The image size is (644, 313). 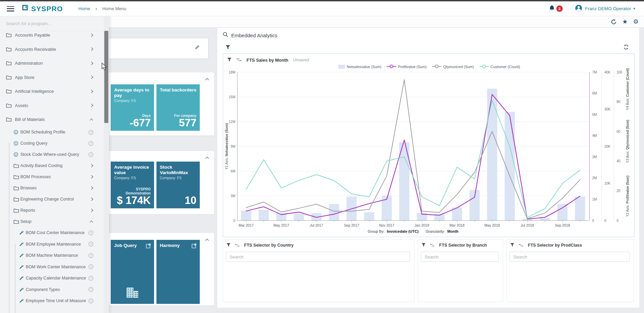 What do you see at coordinates (52, 132) in the screenshot?
I see `sidebar-item-bom-scheduling-profile: BOM Scheduling Profile?` at bounding box center [52, 132].